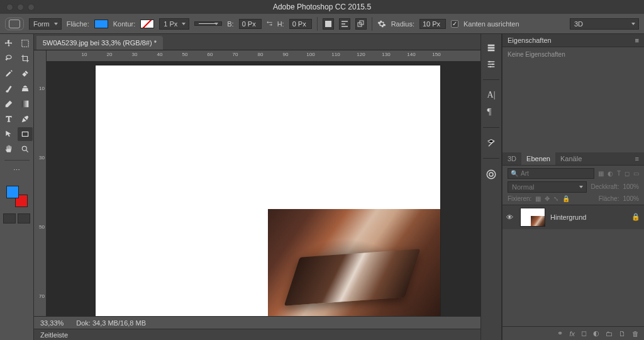 This screenshot has width=644, height=340. Describe the element at coordinates (491, 64) in the screenshot. I see `adjustments-panel-icon` at that location.